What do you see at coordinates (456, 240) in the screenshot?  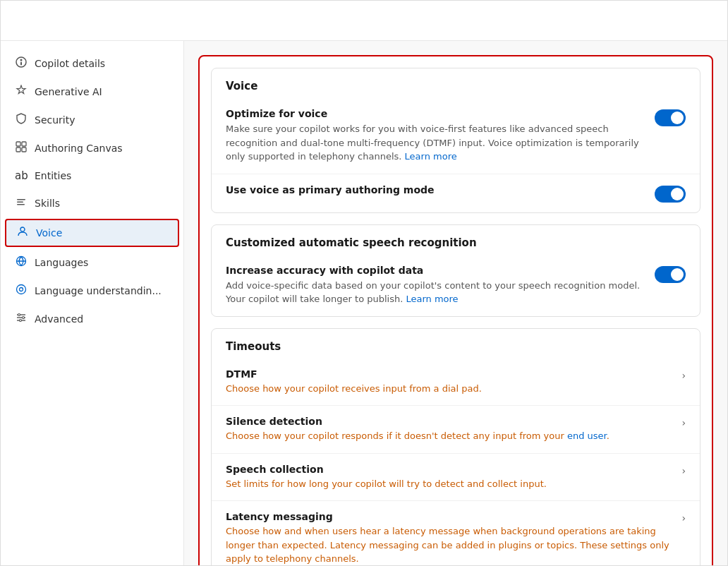 I see `section-title-customized-asr: Customized automatic speech recognition` at bounding box center [456, 240].